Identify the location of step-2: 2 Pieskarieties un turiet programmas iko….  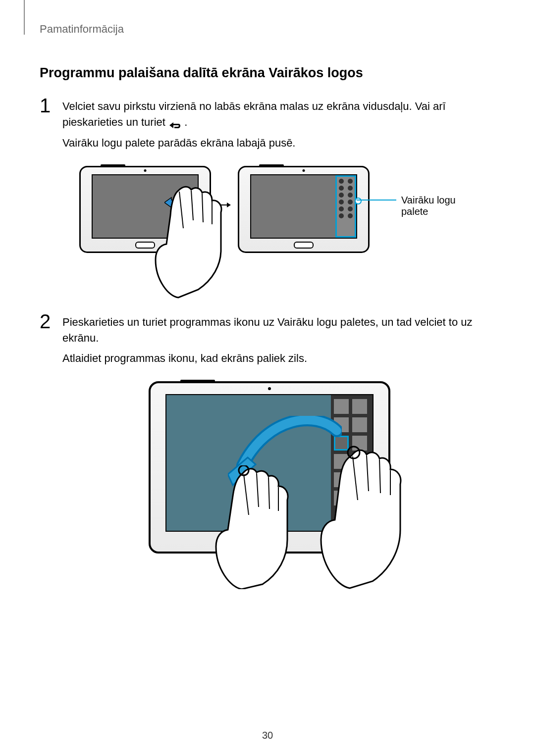
(268, 343).